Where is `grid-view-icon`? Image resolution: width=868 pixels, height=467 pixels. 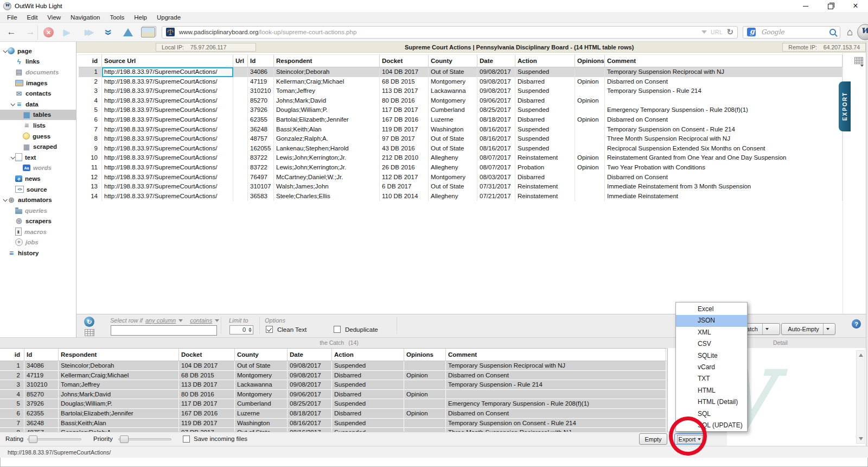 grid-view-icon is located at coordinates (90, 332).